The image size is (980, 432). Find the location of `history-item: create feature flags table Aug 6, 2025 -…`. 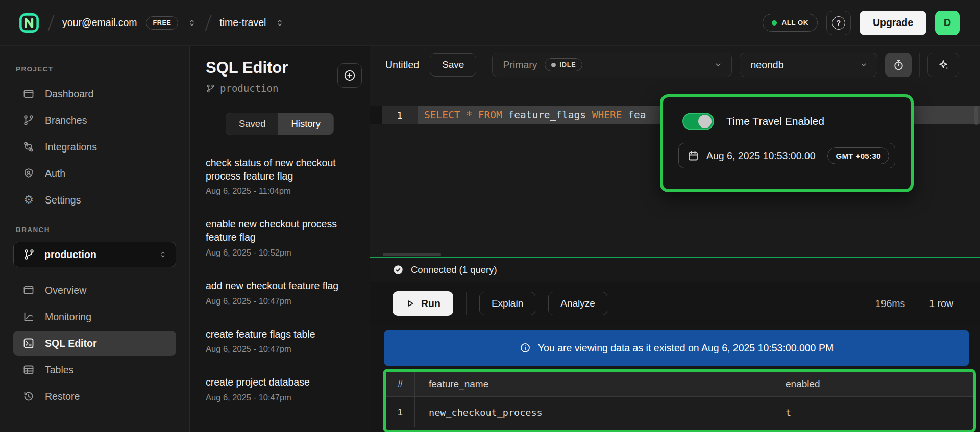

history-item: create feature flags table Aug 6, 2025 -… is located at coordinates (282, 341).